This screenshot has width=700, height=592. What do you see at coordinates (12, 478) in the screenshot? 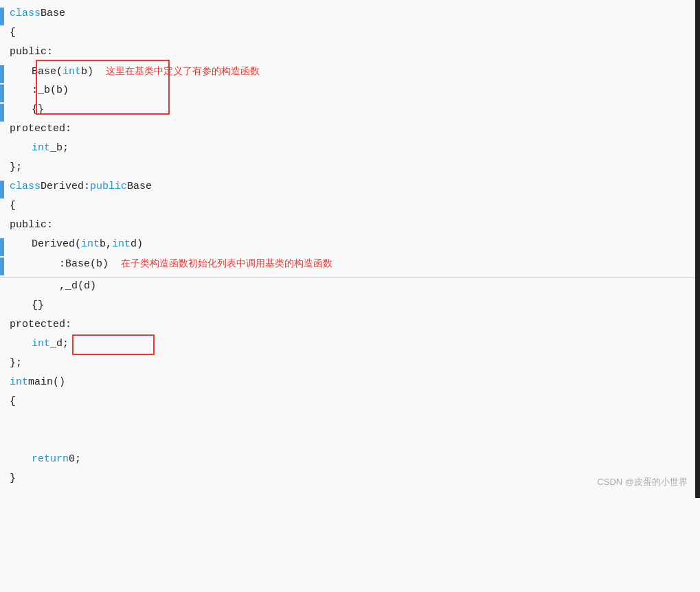
I see `close-brace: }` at bounding box center [12, 478].